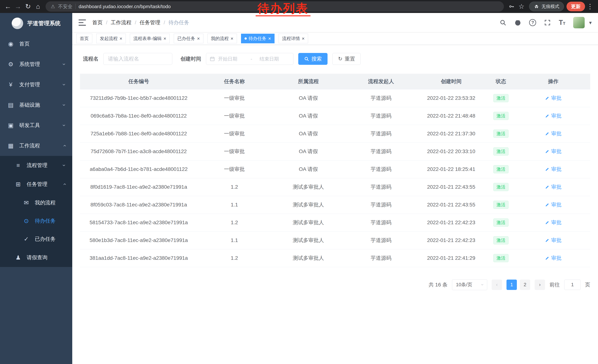 The width and height of the screenshot is (598, 364). What do you see at coordinates (36, 239) in the screenshot?
I see `sidebar-item-done-task: ✓ 已办任务` at bounding box center [36, 239].